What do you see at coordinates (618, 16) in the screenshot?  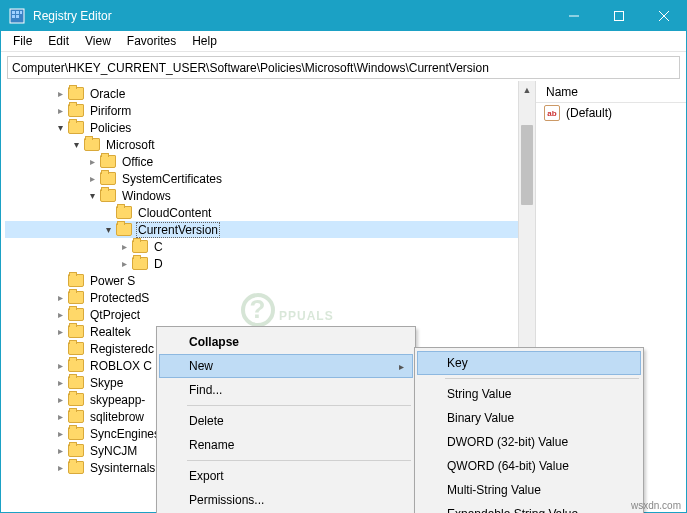 I see `maximize-button` at bounding box center [618, 16].